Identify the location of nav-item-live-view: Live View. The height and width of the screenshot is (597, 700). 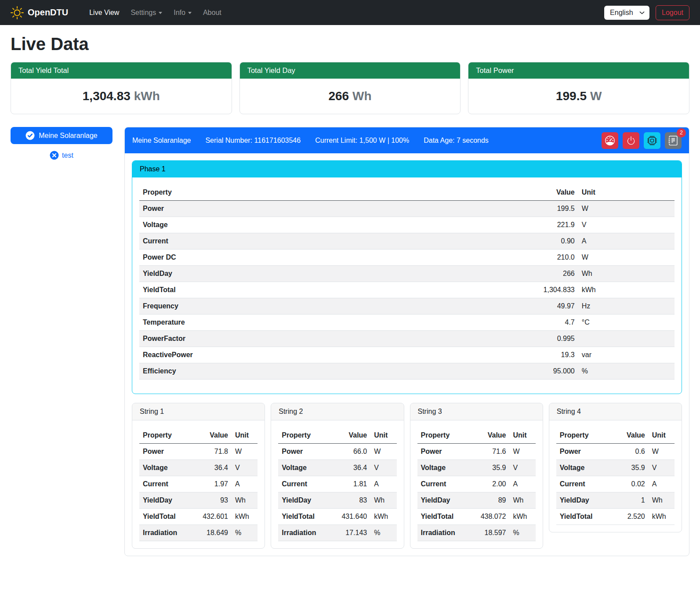
(104, 13).